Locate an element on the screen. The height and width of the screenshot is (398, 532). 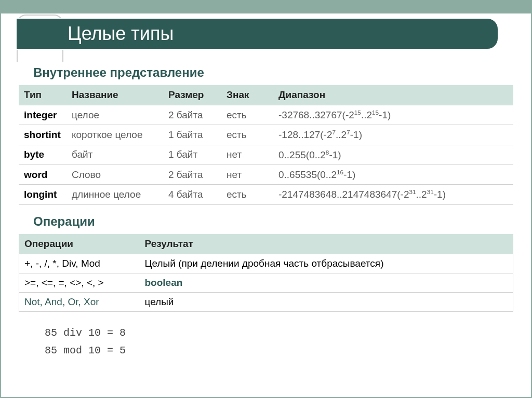
table-header-row: Тип Название Размер Знак Диапазон is located at coordinates (266, 95).